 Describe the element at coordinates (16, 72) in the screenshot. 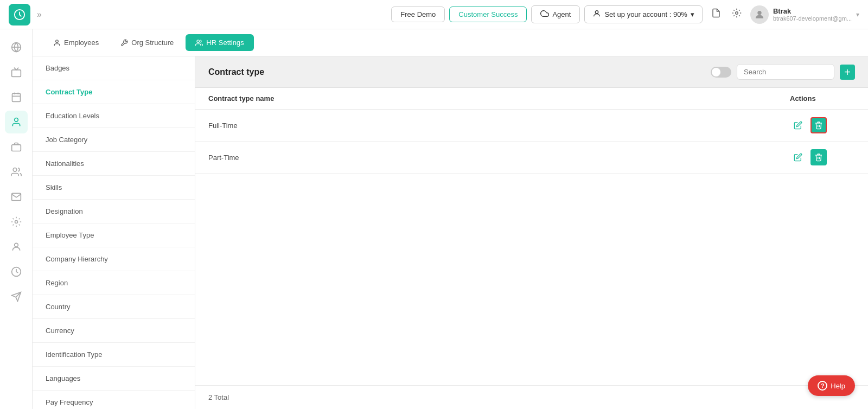

I see `sidebar-icon-tv` at that location.